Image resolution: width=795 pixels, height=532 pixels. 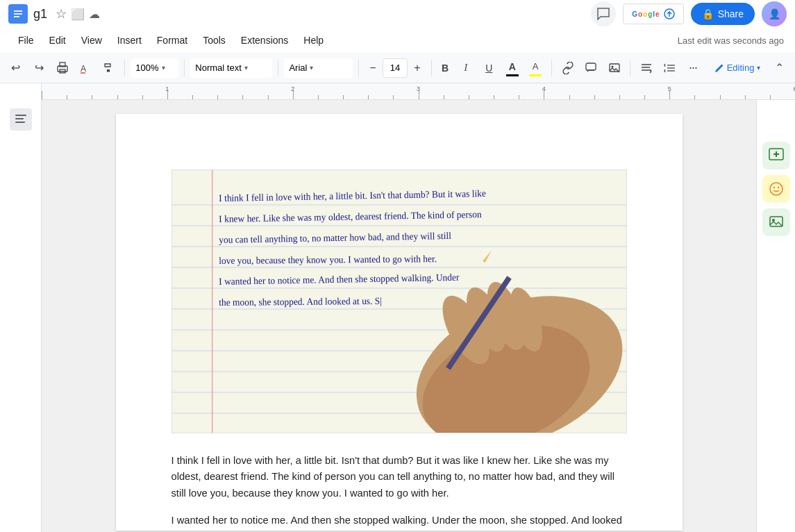 I want to click on last-edit-status: Last edit was seconds ago, so click(x=730, y=40).